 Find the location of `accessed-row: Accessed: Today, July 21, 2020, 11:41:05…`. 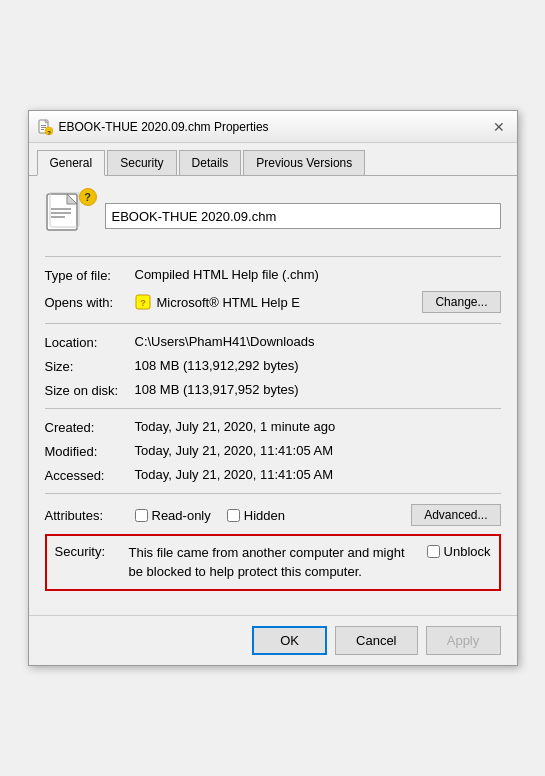

accessed-row: Accessed: Today, July 21, 2020, 11:41:05… is located at coordinates (273, 475).